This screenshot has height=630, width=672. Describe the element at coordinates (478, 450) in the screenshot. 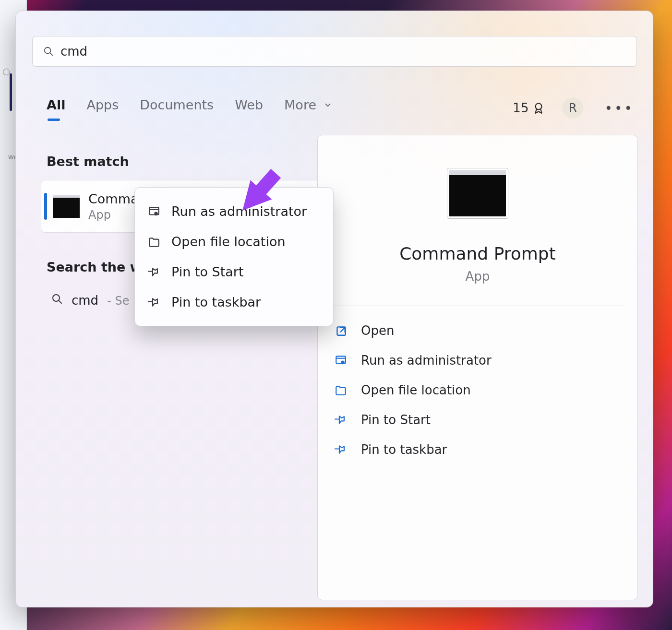

I see `action-pin-to-taskbar: Pin to taskbar` at that location.